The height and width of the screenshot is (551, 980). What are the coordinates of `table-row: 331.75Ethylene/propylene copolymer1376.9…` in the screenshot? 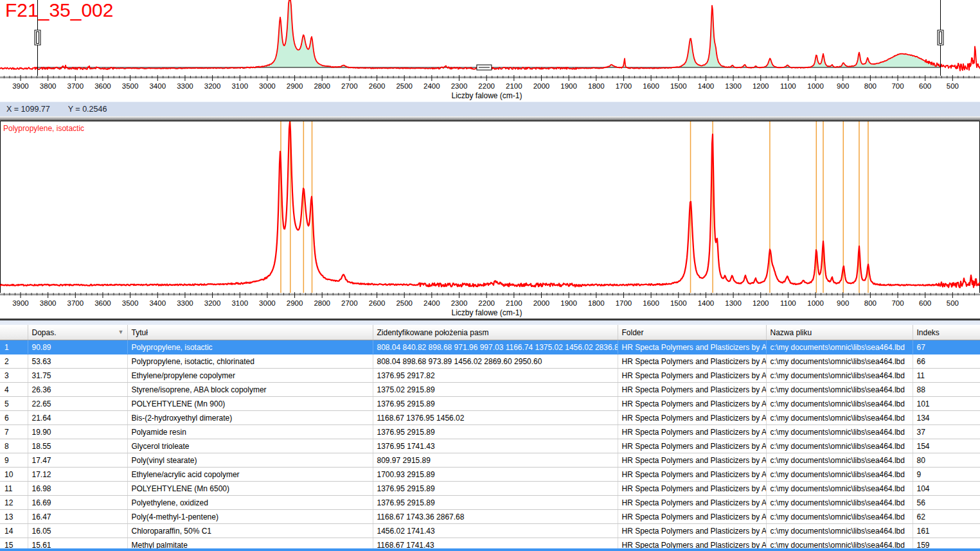 It's located at (490, 376).